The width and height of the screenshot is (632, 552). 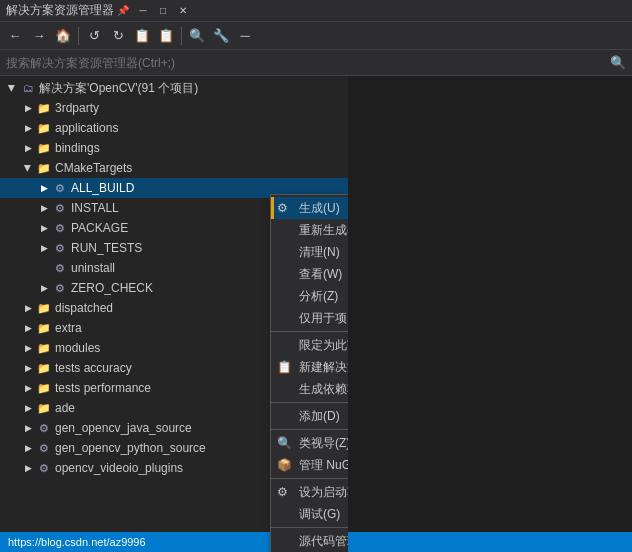 I want to click on menu-item-newsolution: 📋 新建解决方案资源管理器视图(N), so click(x=310, y=367).